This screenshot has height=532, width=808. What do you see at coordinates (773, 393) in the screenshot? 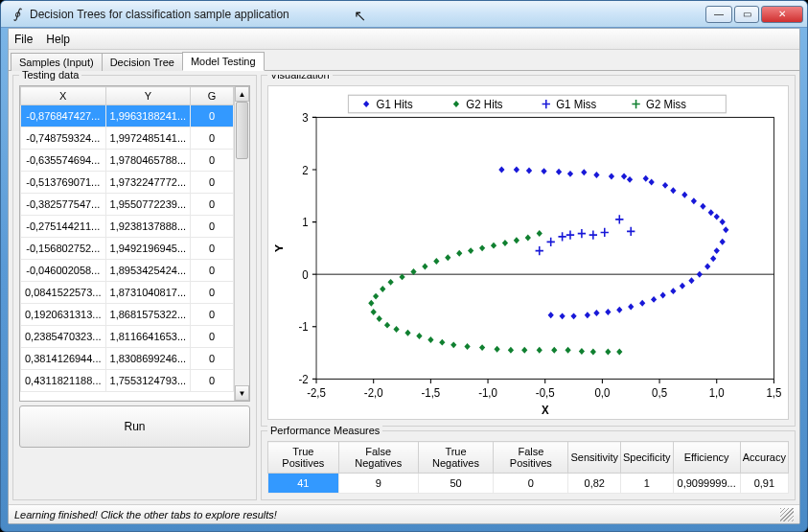
I see `svg-text: 1,5` at bounding box center [773, 393].